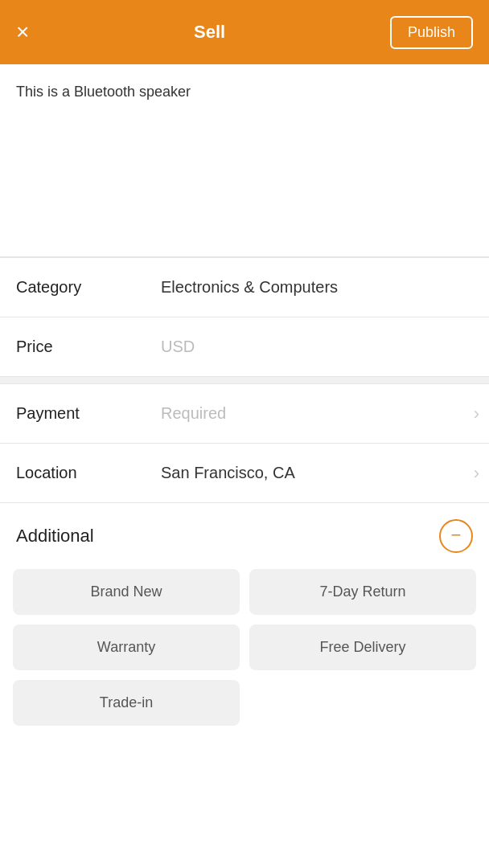  Describe the element at coordinates (76, 347) in the screenshot. I see `price-label: Price` at that location.